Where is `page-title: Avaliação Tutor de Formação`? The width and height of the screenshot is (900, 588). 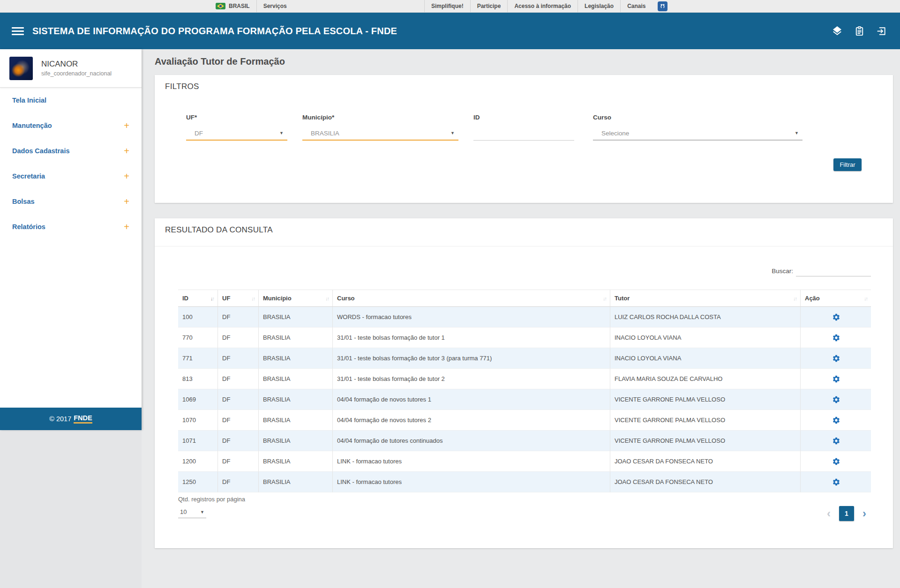 page-title: Avaliação Tutor de Formação is located at coordinates (220, 62).